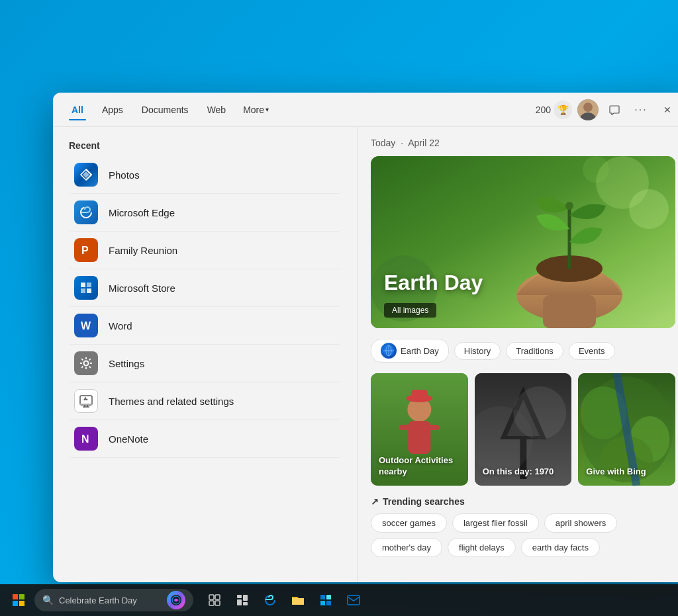 Image resolution: width=678 pixels, height=616 pixels. I want to click on file-explorer-button, so click(298, 600).